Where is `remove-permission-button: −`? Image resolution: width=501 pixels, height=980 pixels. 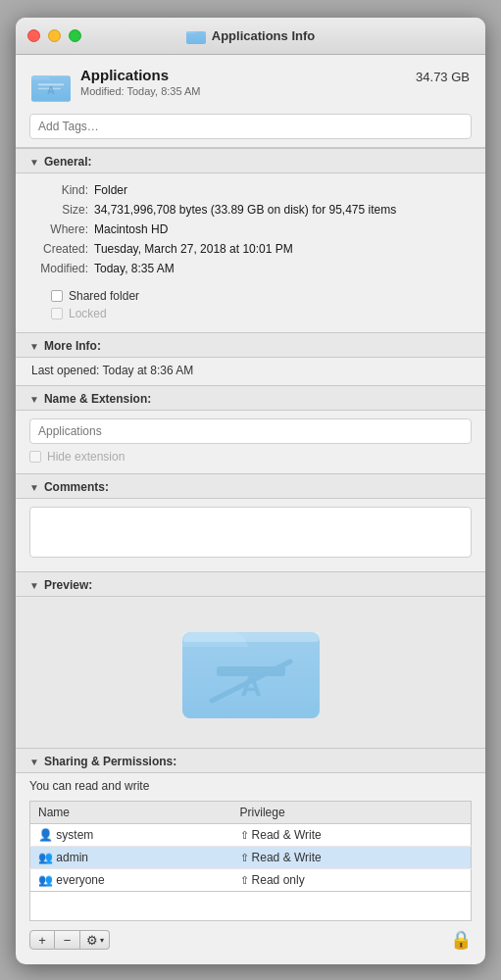
remove-permission-button: − is located at coordinates (68, 940).